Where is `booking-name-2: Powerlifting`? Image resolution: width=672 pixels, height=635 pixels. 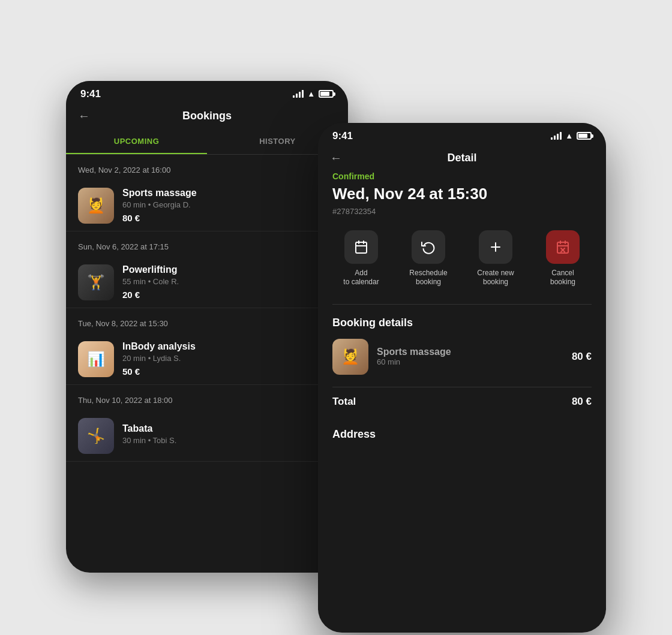 booking-name-2: Powerlifting is located at coordinates (229, 270).